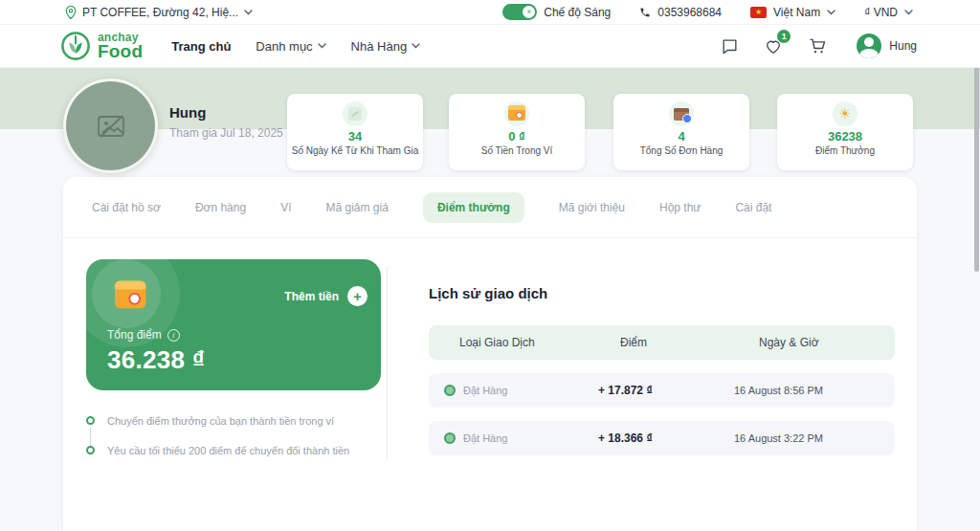  Describe the element at coordinates (729, 46) in the screenshot. I see `messages-button` at that location.